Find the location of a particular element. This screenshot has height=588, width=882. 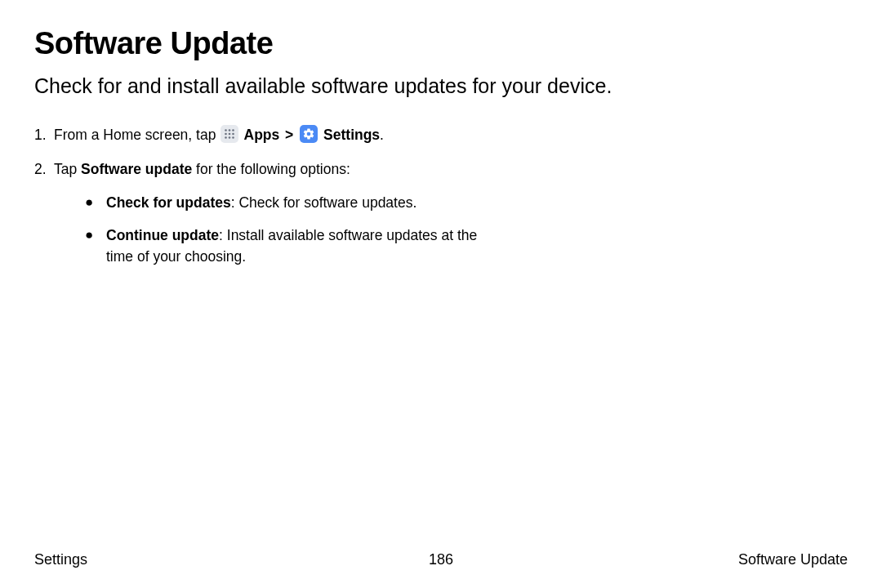

bullet-body: Check for updates: Check for software up… is located at coordinates (300, 203).